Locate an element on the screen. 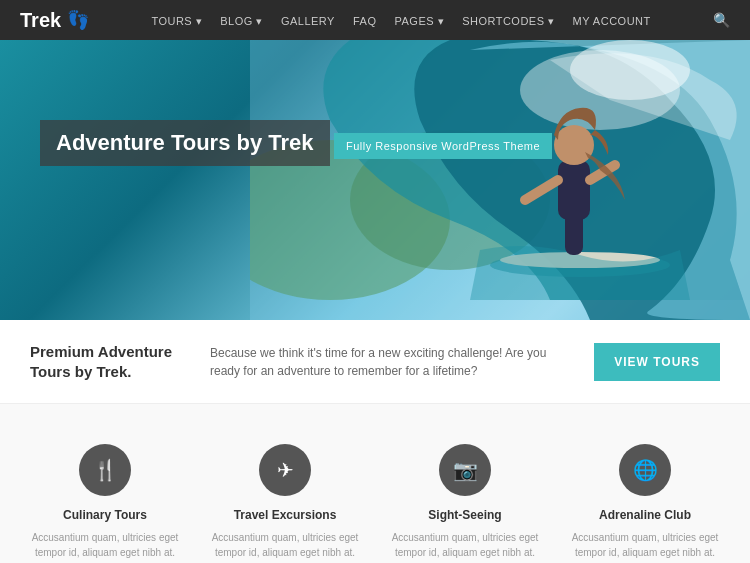 The image size is (750, 563). feature-icon-3: 🌐 is located at coordinates (645, 470).